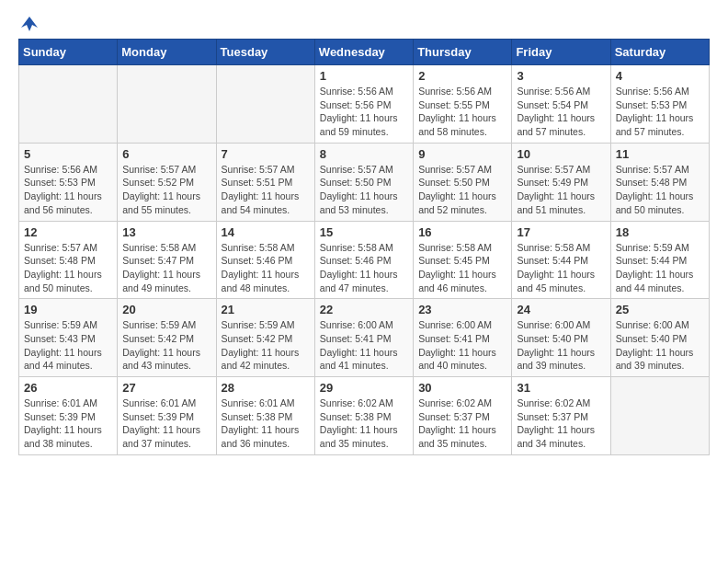 This screenshot has width=728, height=563. I want to click on day-number: 23, so click(462, 309).